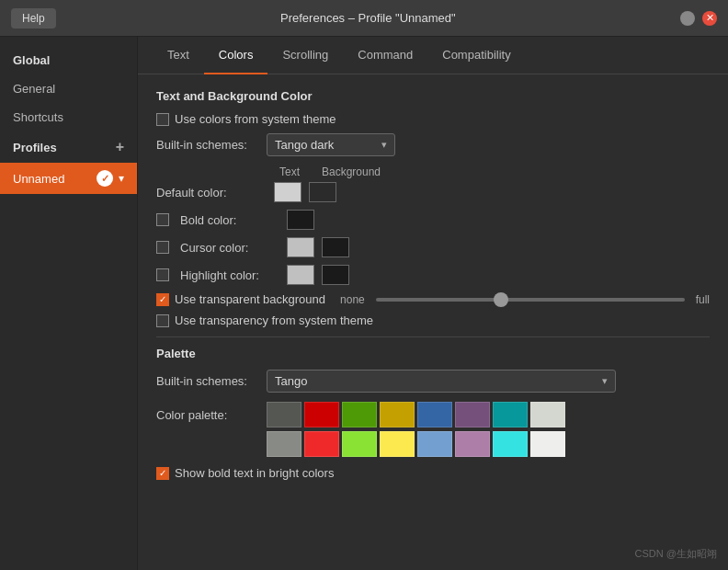 This screenshot has height=570, width=728. I want to click on use-system-theme-checkbox, so click(163, 120).